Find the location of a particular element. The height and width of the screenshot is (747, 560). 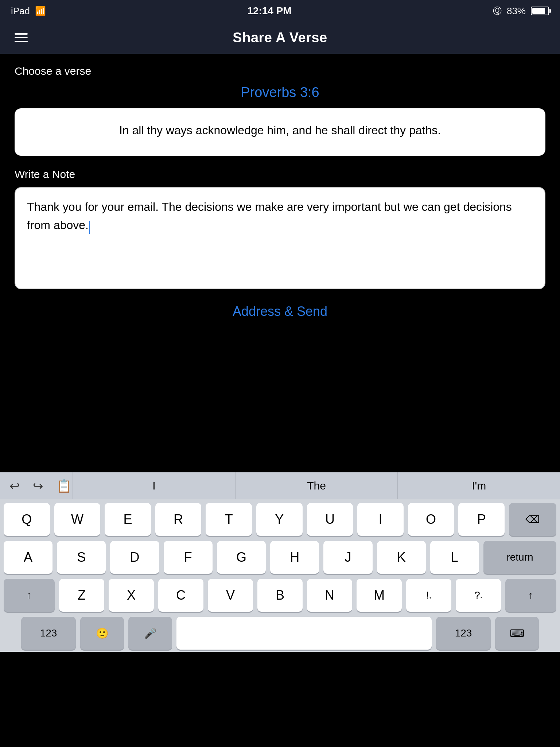

key-c: C is located at coordinates (181, 595).